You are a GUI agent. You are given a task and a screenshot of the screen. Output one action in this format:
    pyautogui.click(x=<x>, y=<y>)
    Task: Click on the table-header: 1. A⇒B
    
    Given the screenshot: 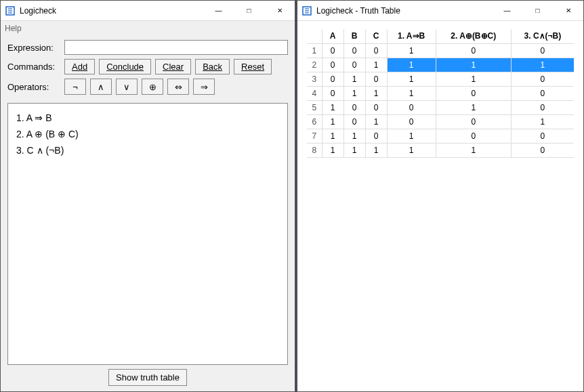 What is the action you would take?
    pyautogui.click(x=411, y=37)
    